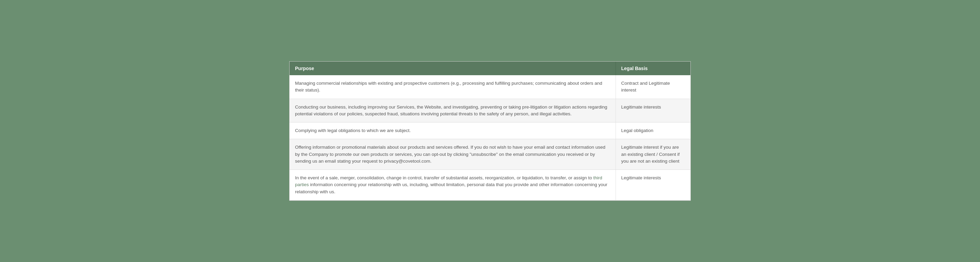 The image size is (980, 262). Describe the element at coordinates (490, 110) in the screenshot. I see `table-row: Conducting our business, including impro…` at that location.